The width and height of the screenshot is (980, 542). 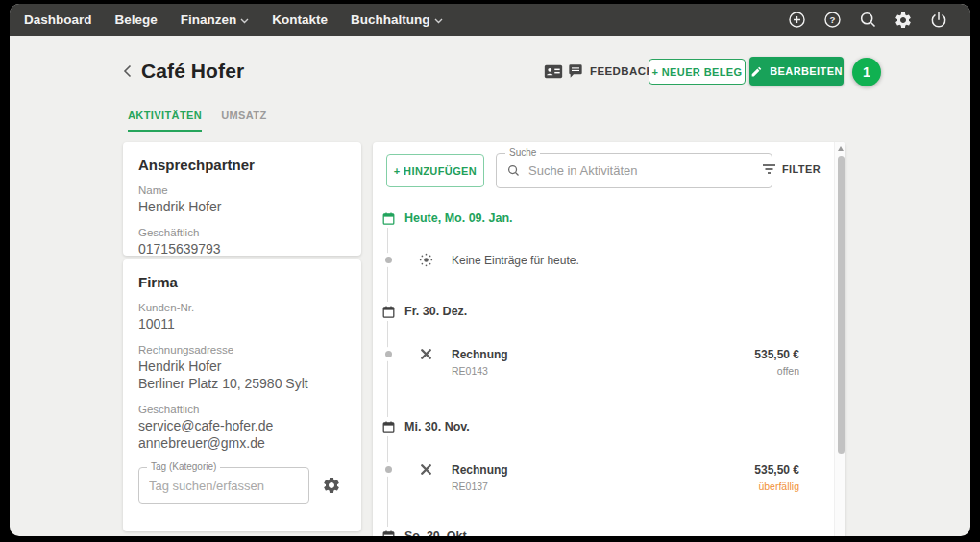 What do you see at coordinates (553, 72) in the screenshot?
I see `contact-card-icon` at bounding box center [553, 72].